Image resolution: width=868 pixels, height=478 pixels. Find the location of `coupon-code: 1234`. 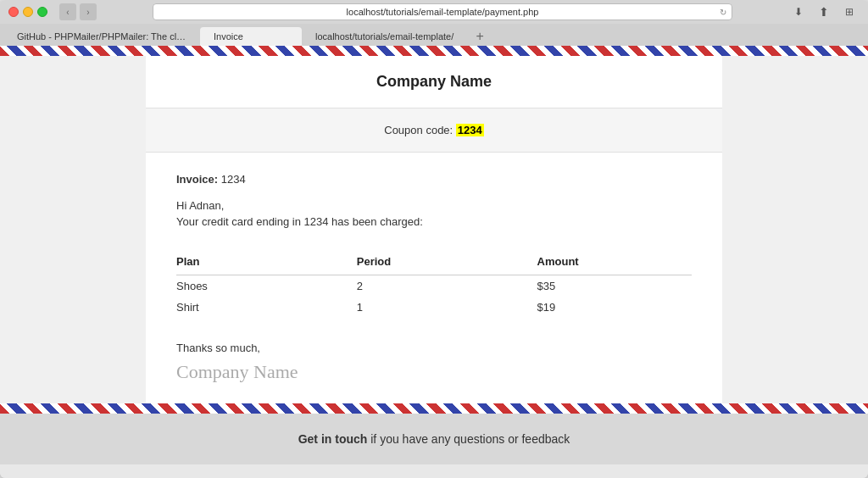

coupon-code: 1234 is located at coordinates (470, 131).